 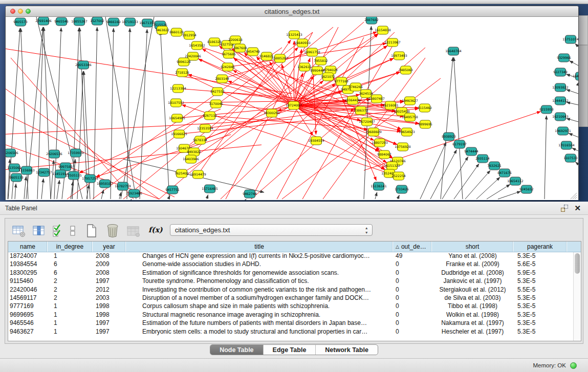 I want to click on graph-node-teal: 16210643, so click(x=560, y=117).